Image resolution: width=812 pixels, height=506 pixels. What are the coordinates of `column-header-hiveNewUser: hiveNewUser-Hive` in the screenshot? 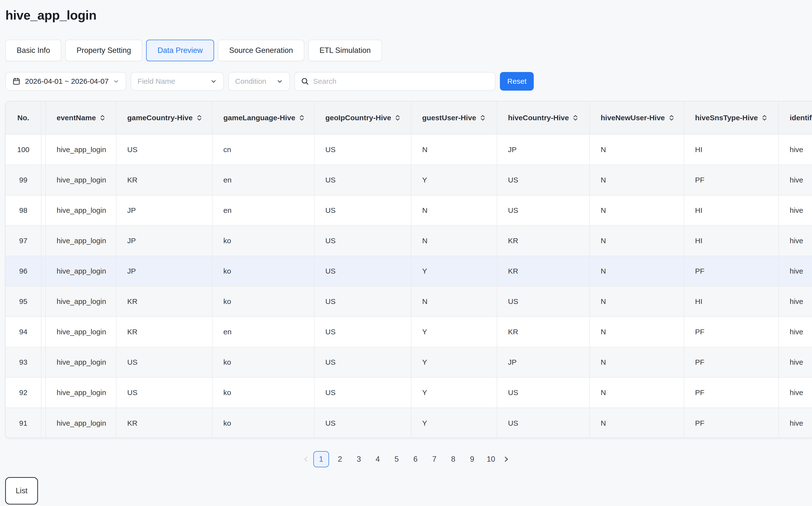 It's located at (637, 118).